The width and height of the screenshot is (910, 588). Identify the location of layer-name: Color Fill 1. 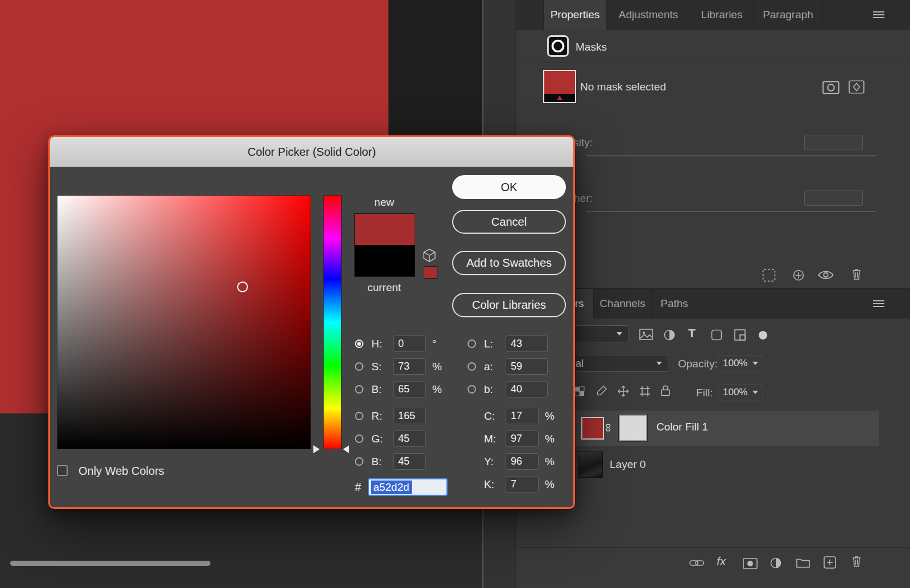
(682, 427).